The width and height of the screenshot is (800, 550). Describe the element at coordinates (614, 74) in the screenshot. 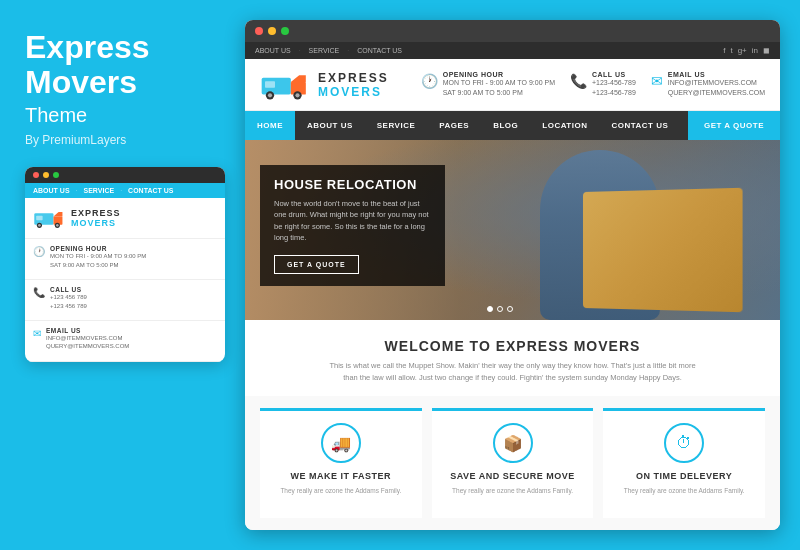

I see `header-call-label: CALL US` at that location.